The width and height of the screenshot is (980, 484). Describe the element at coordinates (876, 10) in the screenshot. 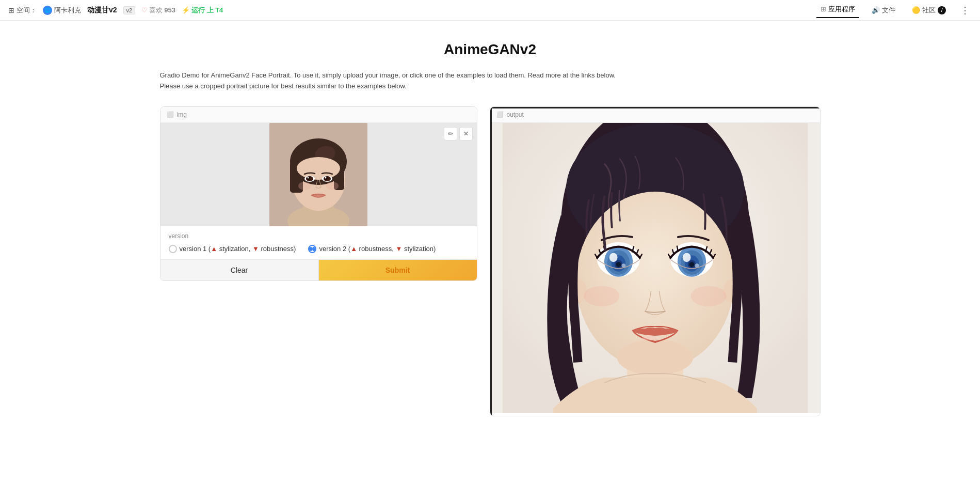

I see `file-nav-icon: 🔊` at that location.